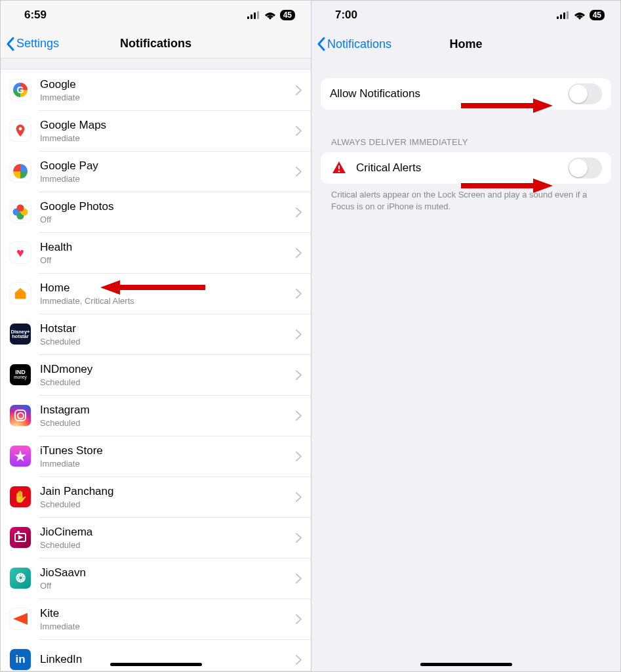  What do you see at coordinates (166, 613) in the screenshot?
I see `app-title: Kite` at bounding box center [166, 613].